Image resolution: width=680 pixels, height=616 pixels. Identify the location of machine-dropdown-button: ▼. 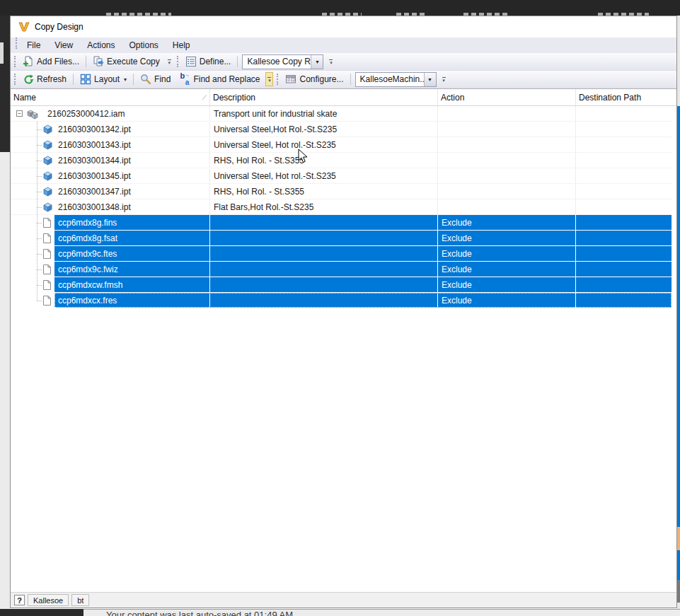
(430, 79).